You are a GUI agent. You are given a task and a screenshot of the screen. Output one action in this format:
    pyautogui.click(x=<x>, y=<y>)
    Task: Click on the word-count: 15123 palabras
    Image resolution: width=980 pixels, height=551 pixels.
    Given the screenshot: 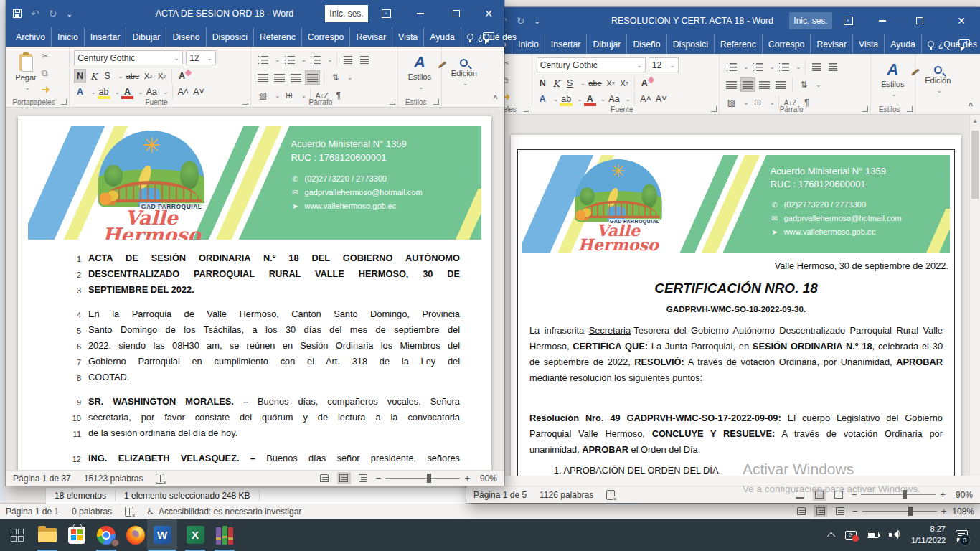 What is the action you would take?
    pyautogui.click(x=113, y=479)
    